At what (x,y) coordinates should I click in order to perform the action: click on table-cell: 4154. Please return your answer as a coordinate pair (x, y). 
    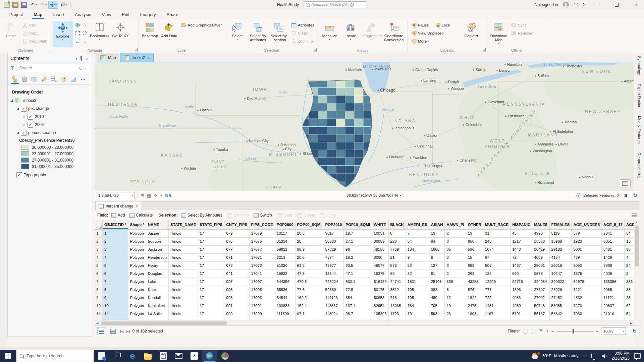
    Looking at the image, I should click on (560, 257).